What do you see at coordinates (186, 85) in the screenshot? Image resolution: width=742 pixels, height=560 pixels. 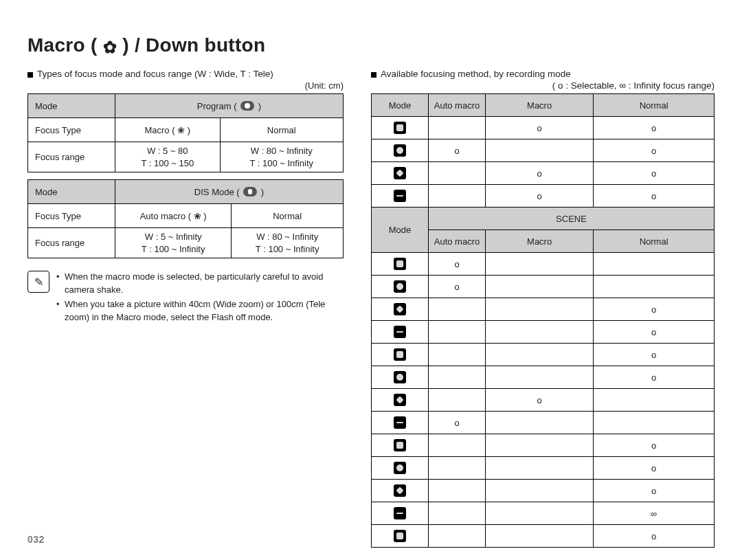 I see `unit-label: (Unit: cm)` at bounding box center [186, 85].